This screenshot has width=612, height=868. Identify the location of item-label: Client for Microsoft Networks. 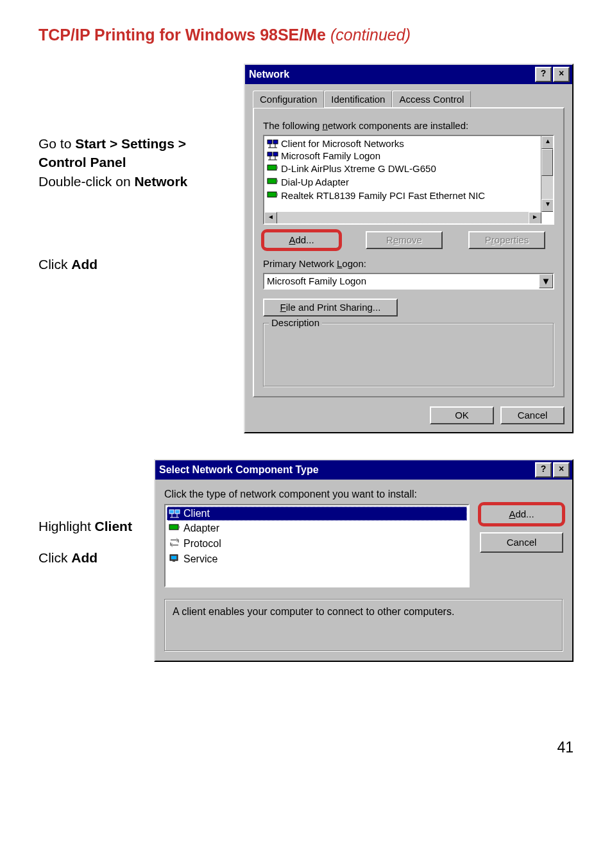
(343, 144).